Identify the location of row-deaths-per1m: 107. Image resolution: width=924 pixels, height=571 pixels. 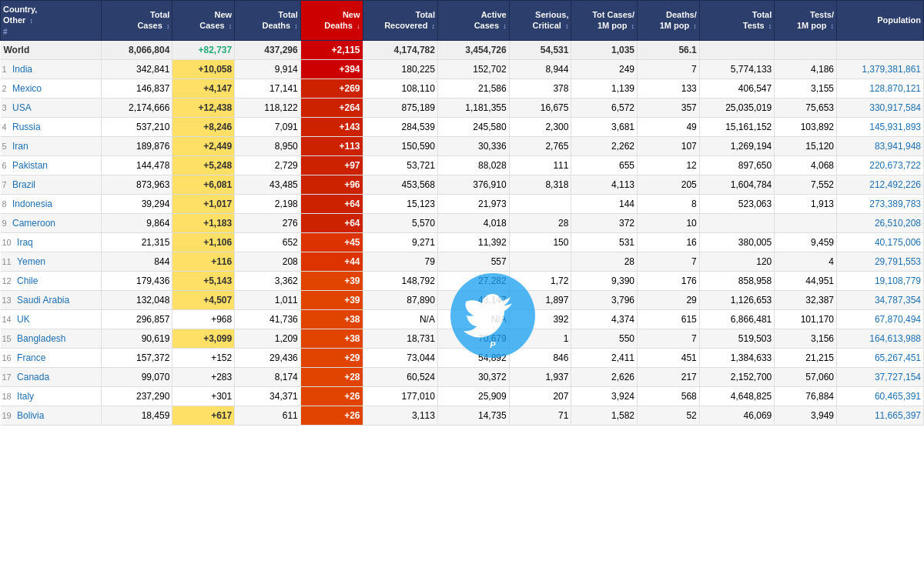
(668, 146).